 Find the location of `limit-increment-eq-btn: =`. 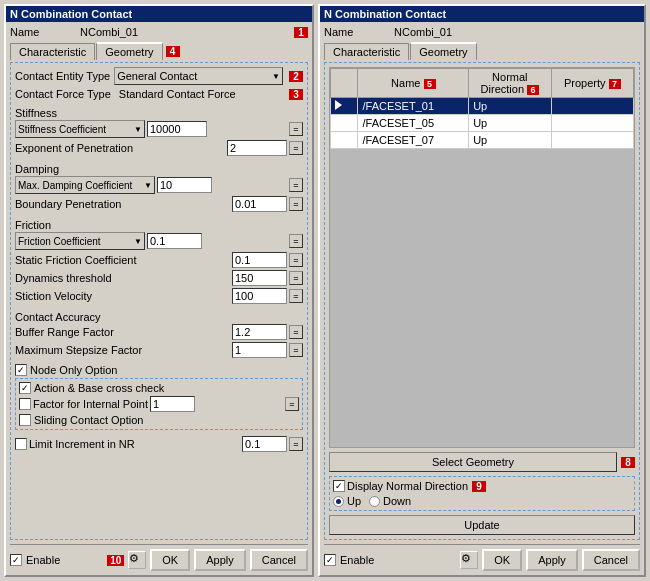

limit-increment-eq-btn: = is located at coordinates (296, 444).